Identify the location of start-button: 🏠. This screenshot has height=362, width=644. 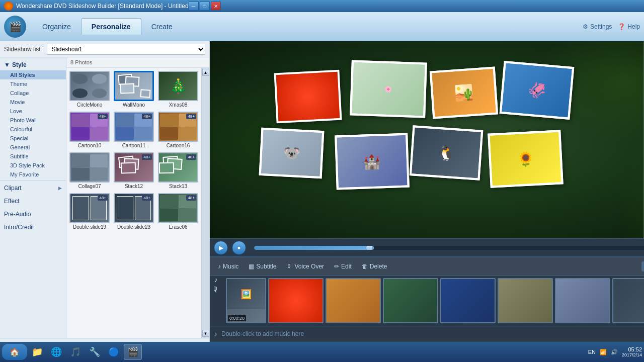
(15, 352).